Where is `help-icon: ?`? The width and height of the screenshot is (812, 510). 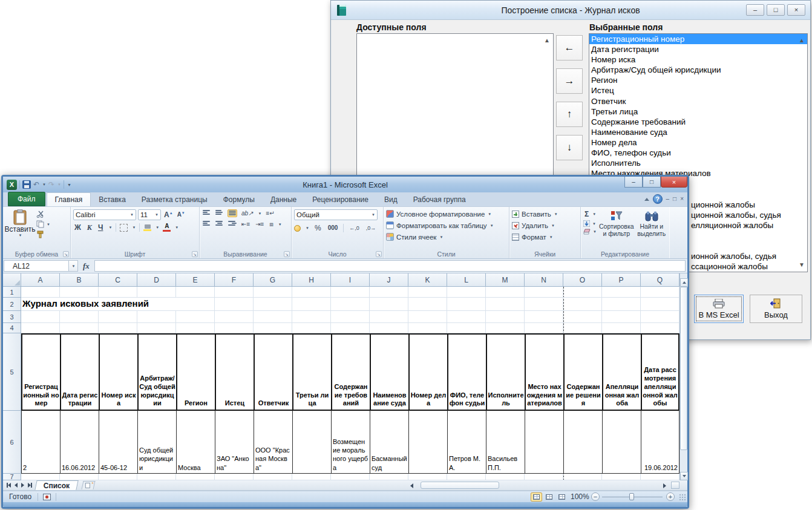
help-icon: ? is located at coordinates (658, 199).